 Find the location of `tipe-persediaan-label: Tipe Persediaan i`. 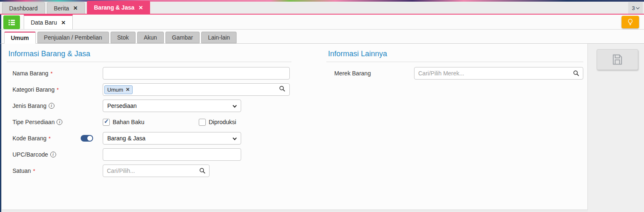

tipe-persediaan-label: Tipe Persediaan i is located at coordinates (55, 122).